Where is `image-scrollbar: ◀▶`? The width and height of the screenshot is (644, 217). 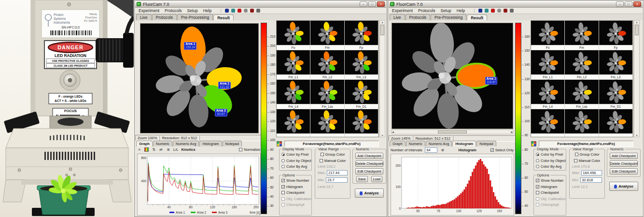
image-scrollbar: ◀▶ is located at coordinates (452, 132).